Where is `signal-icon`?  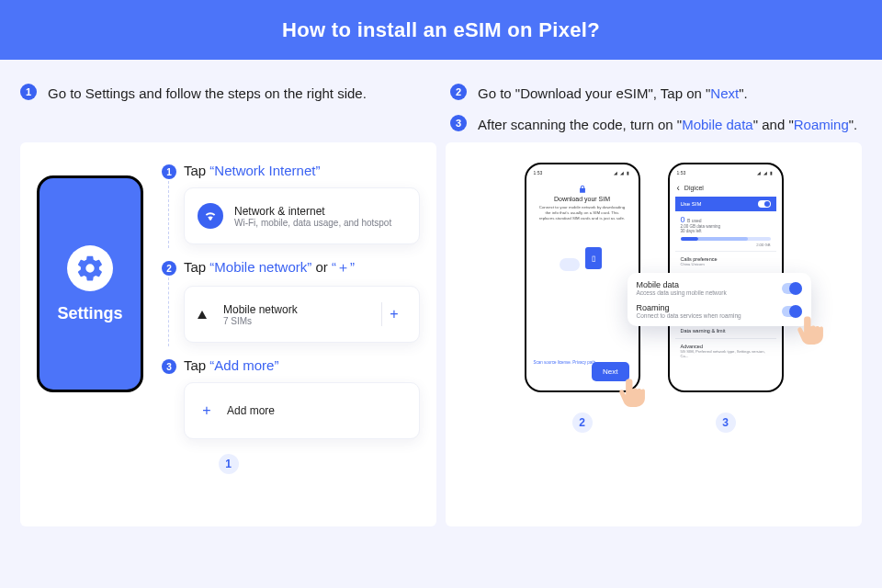
signal-icon is located at coordinates (202, 314).